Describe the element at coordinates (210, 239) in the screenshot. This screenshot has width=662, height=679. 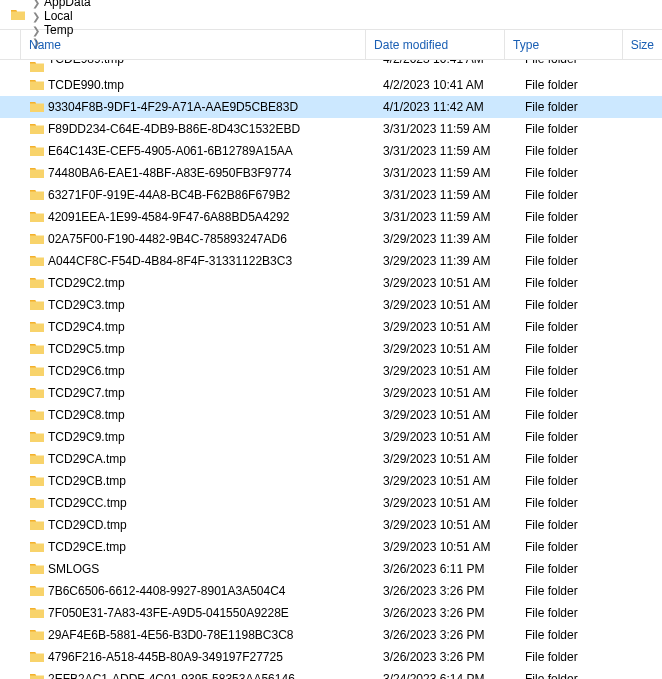
I see `file-name: 02A75F00-F190-4482-9B4C-785893247AD6` at that location.